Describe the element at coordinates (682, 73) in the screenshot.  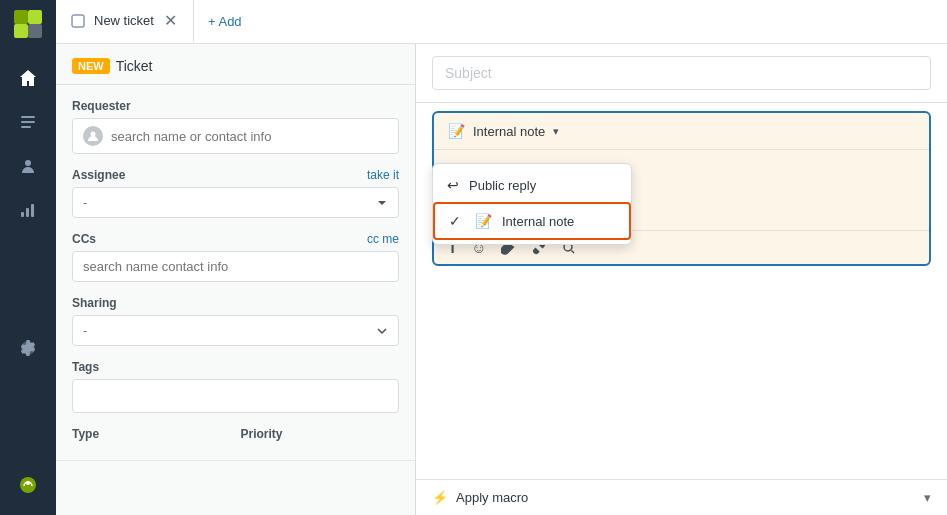
I see `subject-input` at that location.